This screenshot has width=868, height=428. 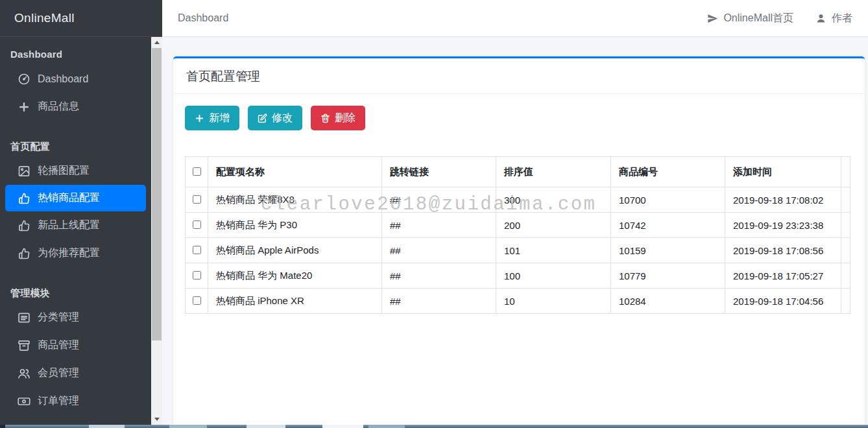 What do you see at coordinates (434, 427) in the screenshot?
I see `taskbar-strip` at bounding box center [434, 427].